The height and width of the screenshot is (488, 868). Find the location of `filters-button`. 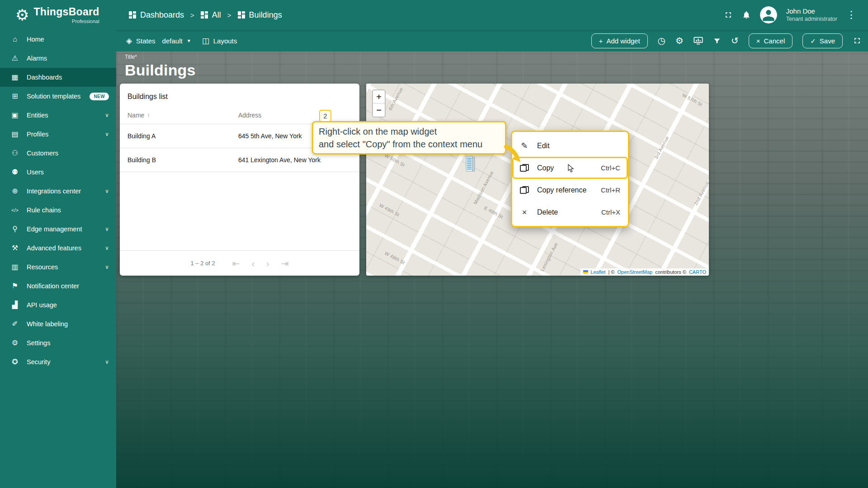

filters-button is located at coordinates (717, 41).